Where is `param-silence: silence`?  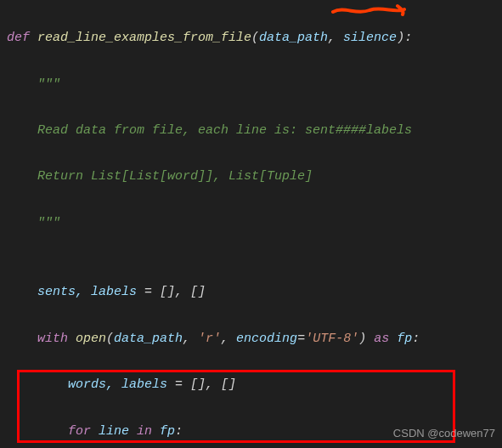
param-silence: silence is located at coordinates (370, 37).